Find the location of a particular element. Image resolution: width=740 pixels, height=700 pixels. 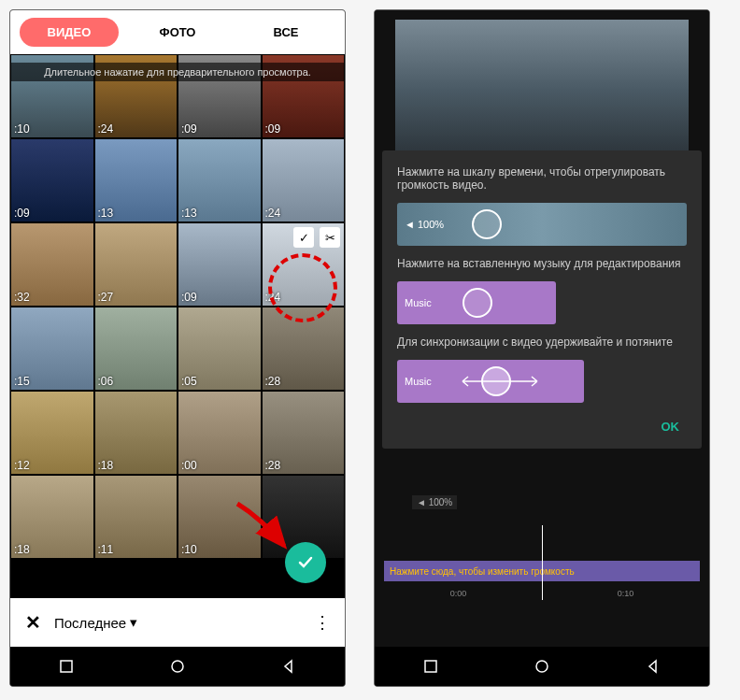

grid-cell: :15 is located at coordinates (52, 349).